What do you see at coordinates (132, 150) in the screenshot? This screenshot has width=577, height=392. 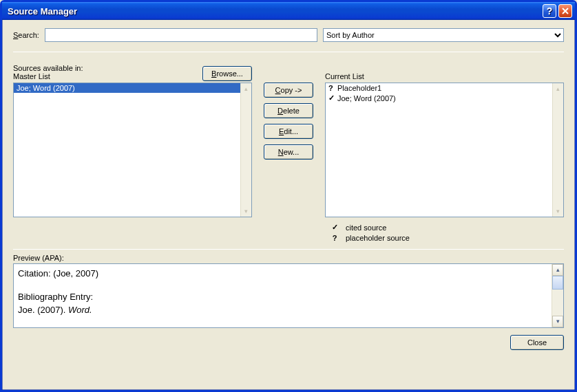 I see `master-listbox: Joe; Word (2007) ▴ ▾` at bounding box center [132, 150].